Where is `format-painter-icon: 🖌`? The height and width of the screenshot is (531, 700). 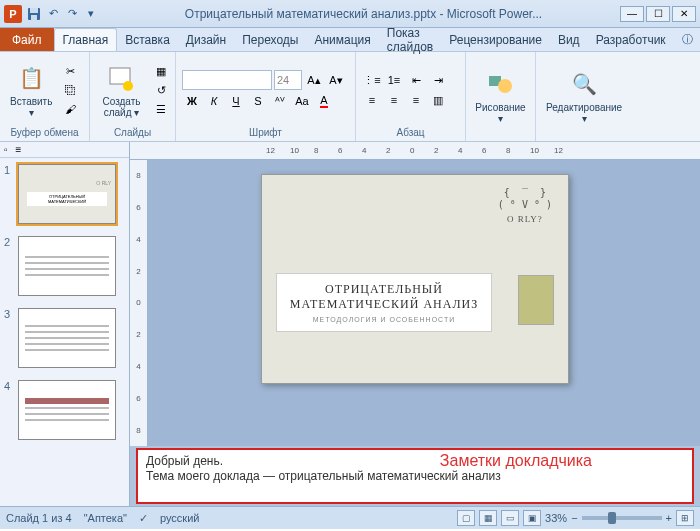 format-painter-icon: 🖌 is located at coordinates (70, 109).